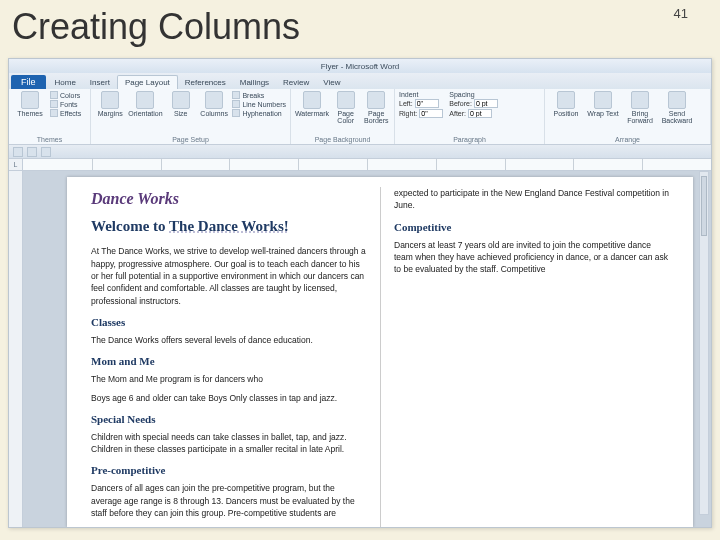 Image resolution: width=720 pixels, height=540 pixels. Describe the element at coordinates (312, 104) in the screenshot. I see `watermark-button: Watermark` at that location.